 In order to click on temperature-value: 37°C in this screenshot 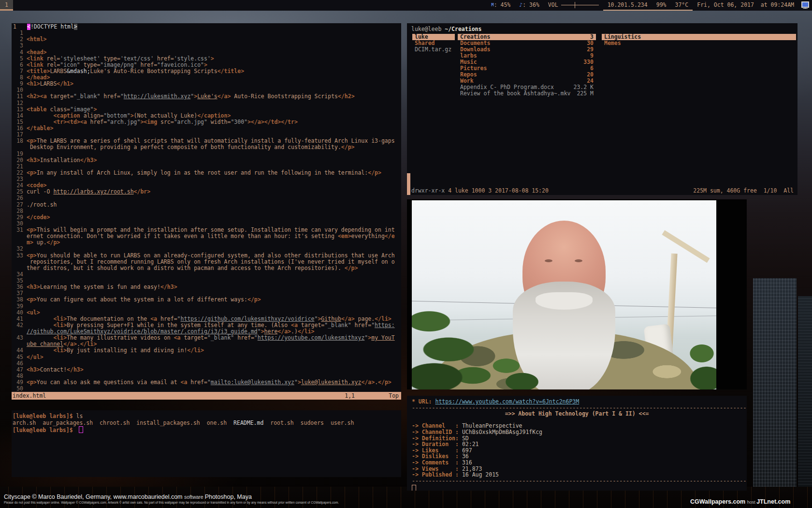, I will do `click(682, 5)`.